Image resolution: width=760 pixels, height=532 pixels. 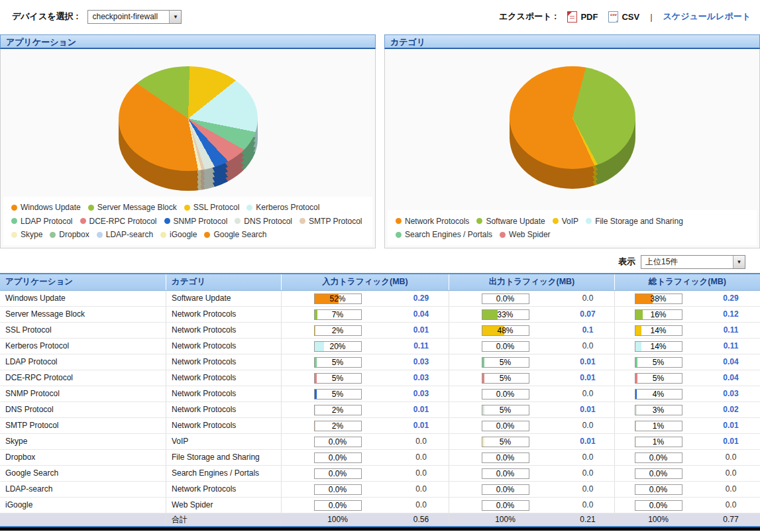 I want to click on percent-bar-label: 2%, so click(x=338, y=331).